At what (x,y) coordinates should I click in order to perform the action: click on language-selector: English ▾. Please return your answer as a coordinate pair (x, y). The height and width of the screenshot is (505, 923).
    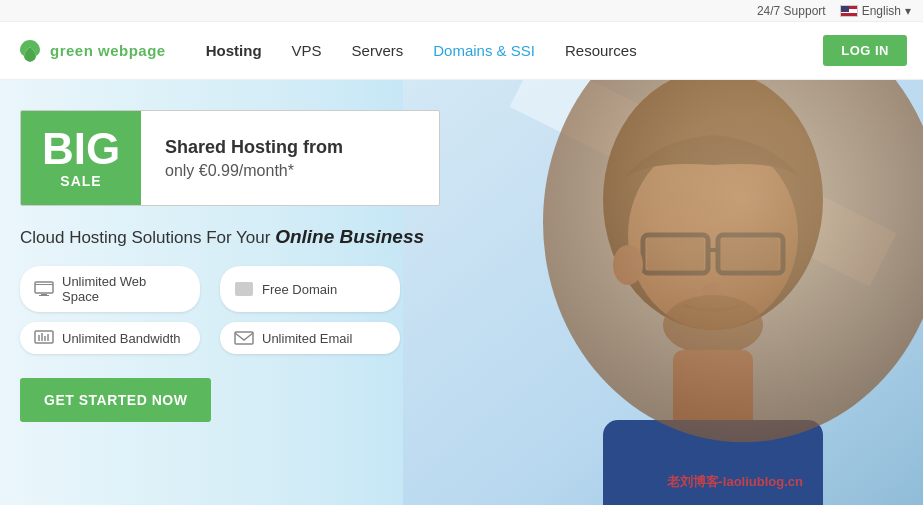
    Looking at the image, I should click on (876, 11).